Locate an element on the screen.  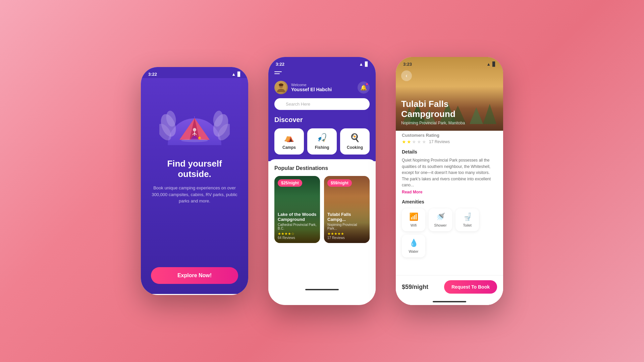
phone-2: 3:22 ▲ ▊ is located at coordinates (322, 181).